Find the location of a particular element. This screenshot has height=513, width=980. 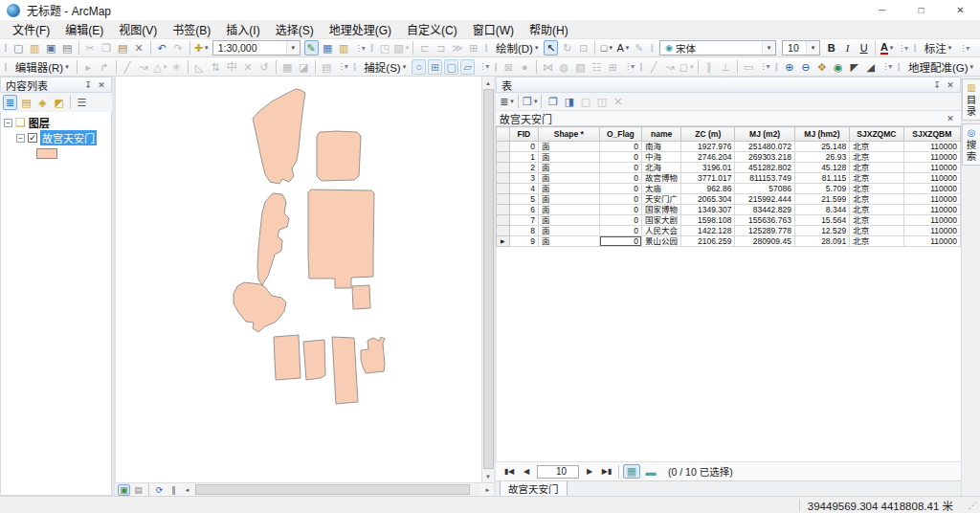

cell: 2065.304 is located at coordinates (708, 199).